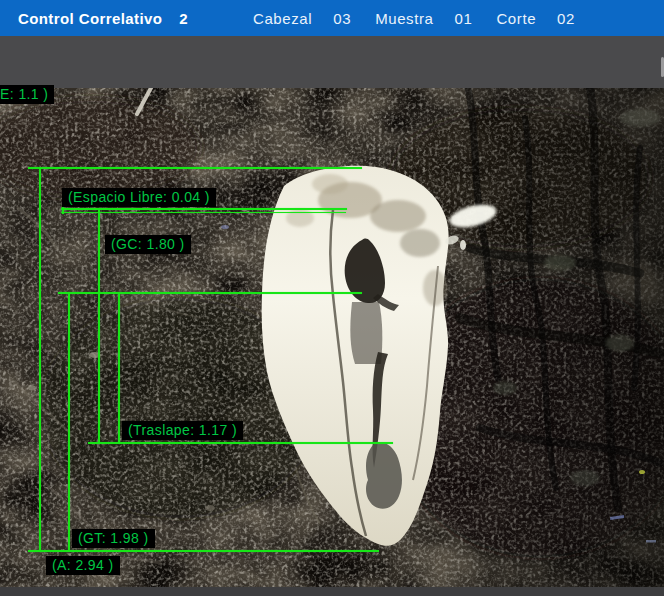  Describe the element at coordinates (148, 244) in the screenshot. I see `measure-label-gc: (GC: 1.80 )` at that location.